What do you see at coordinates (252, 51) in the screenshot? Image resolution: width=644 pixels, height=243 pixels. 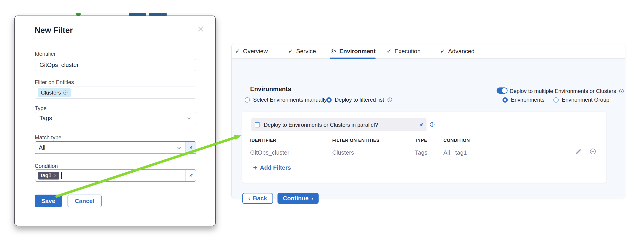 I see `tab-overview: ✓ Overview` at bounding box center [252, 51].